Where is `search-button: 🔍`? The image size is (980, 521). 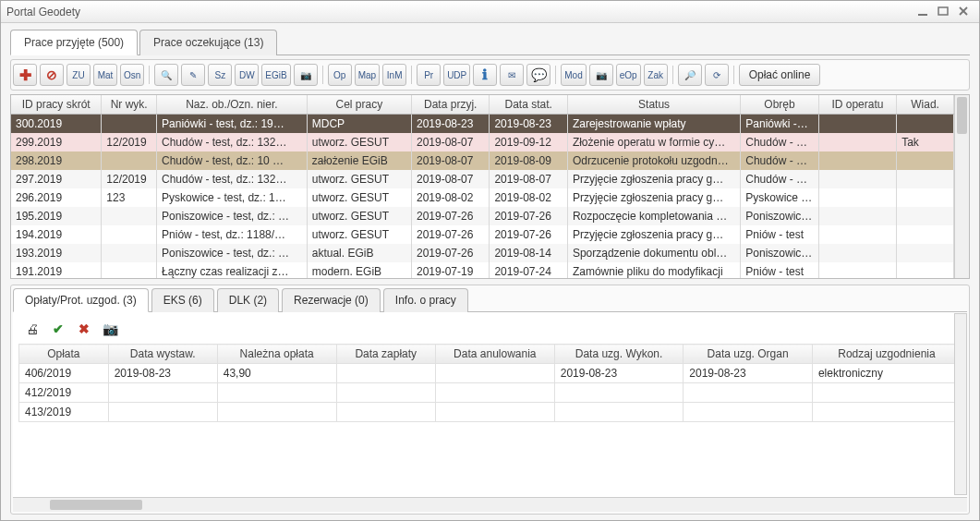 search-button: 🔍 is located at coordinates (166, 75).